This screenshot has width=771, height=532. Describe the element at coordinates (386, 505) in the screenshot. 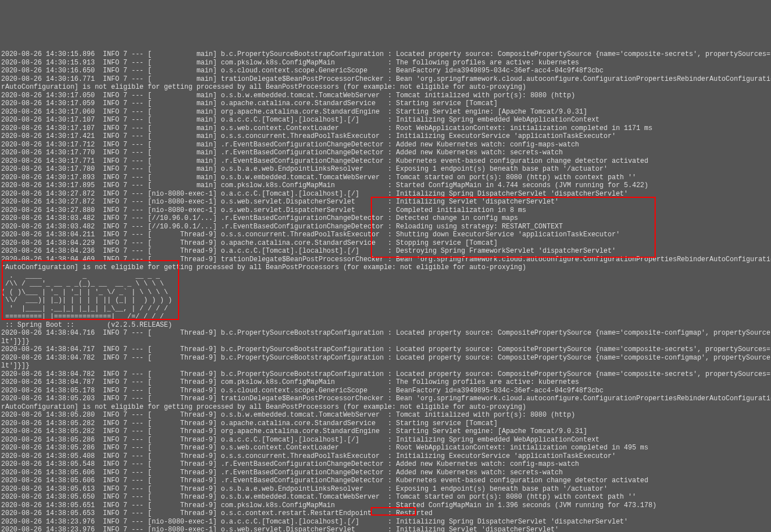

I see `log-line: 2020-08-26 14:38:05.651 INFO 7 --- [ Thr…` at that location.